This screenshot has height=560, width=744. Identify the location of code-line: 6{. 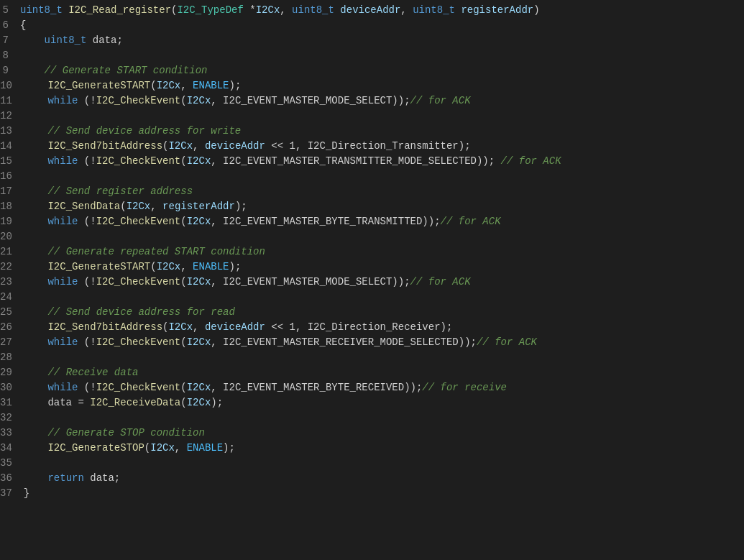
(372, 26).